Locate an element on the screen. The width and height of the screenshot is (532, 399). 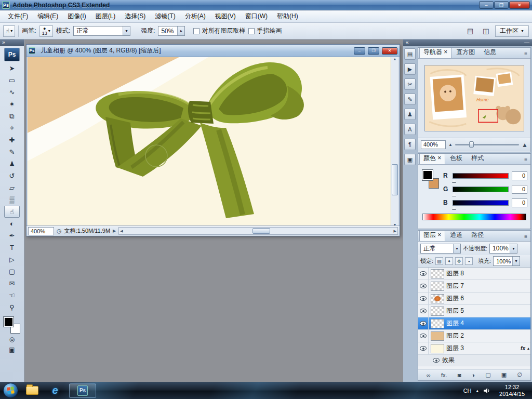
tab-channels: 通道 is located at coordinates (456, 236).